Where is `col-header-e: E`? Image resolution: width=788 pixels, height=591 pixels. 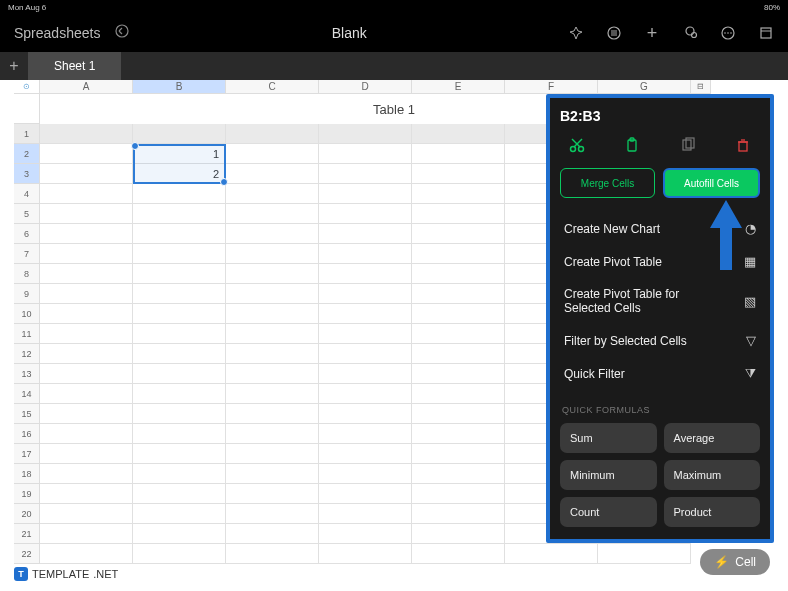 col-header-e: E is located at coordinates (458, 87).